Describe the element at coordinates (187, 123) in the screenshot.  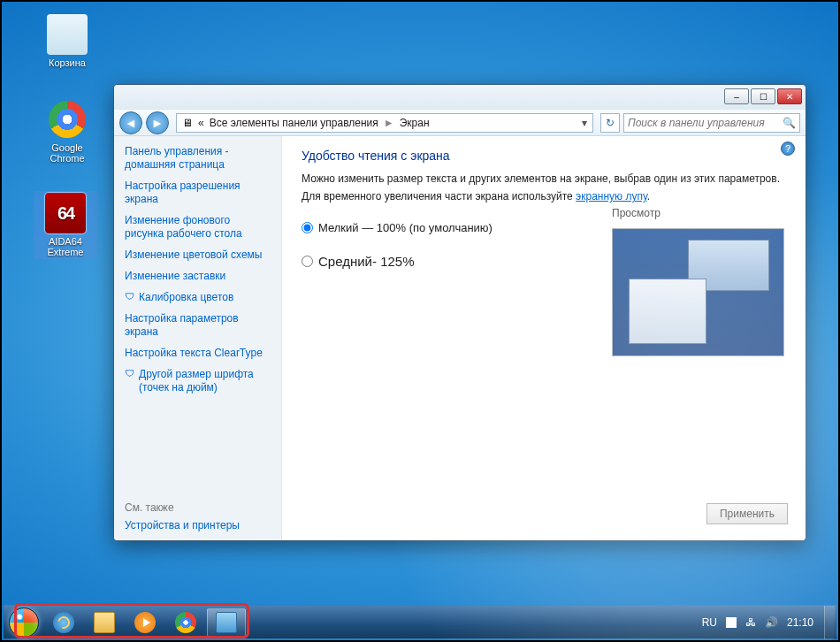
I see `monitor-icon: 🖥` at that location.